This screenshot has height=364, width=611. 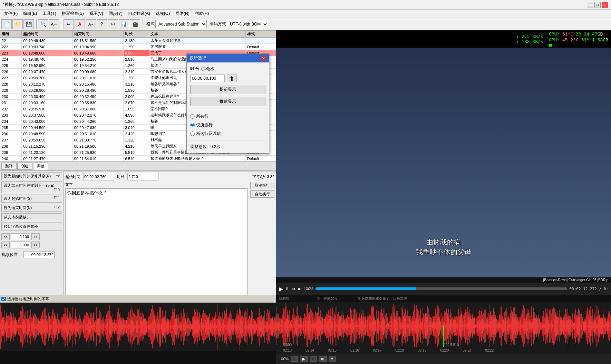 I want to click on dialog-time-spinner: ⬆, so click(x=232, y=78).